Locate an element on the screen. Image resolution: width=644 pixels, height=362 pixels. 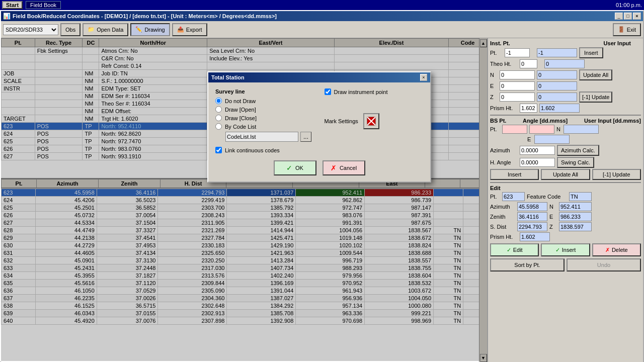
draw-close-label: Draw [Close] is located at coordinates (240, 118).